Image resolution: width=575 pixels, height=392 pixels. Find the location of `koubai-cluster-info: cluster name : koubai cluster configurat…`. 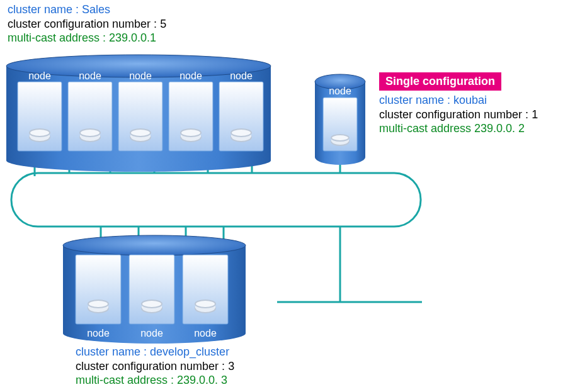

koubai-cluster-info: cluster name : koubai cluster configurat… is located at coordinates (458, 115).